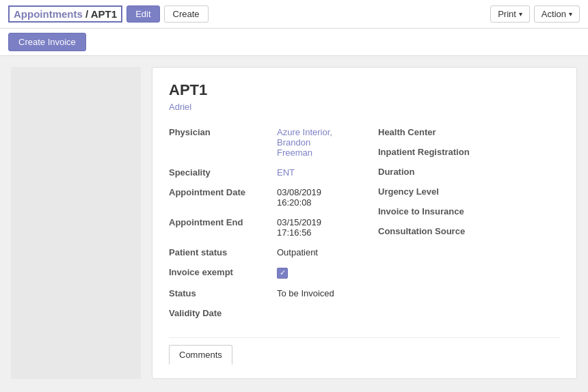 The height and width of the screenshot is (392, 588). Describe the element at coordinates (220, 193) in the screenshot. I see `field-label: Appointment Date` at that location.